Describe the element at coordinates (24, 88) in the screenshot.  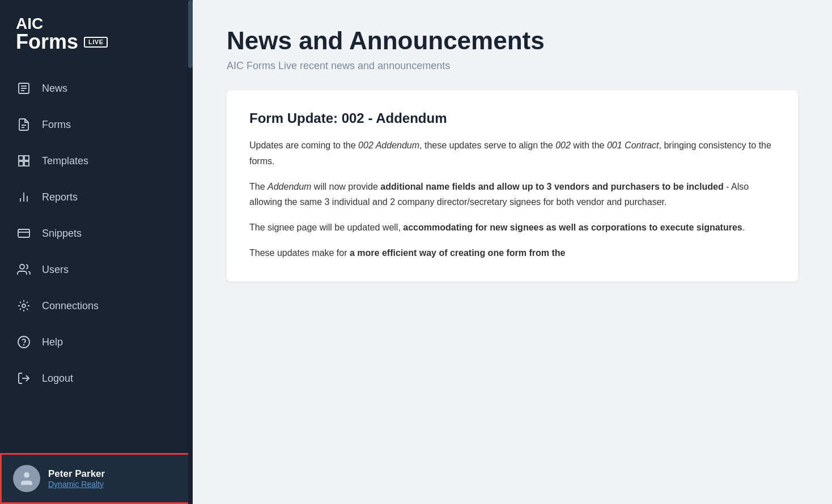
I see `news-icon` at that location.